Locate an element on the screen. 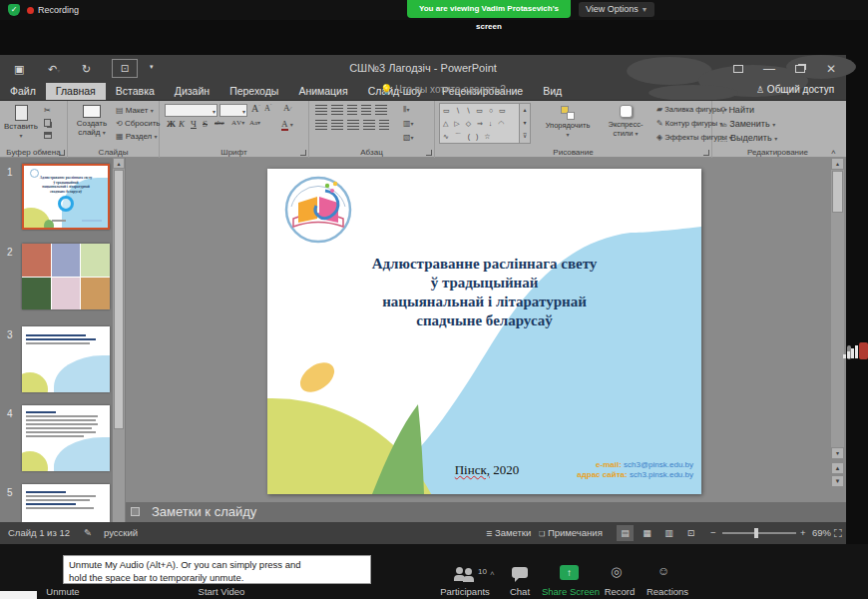  tab-home: Главная is located at coordinates (76, 92).